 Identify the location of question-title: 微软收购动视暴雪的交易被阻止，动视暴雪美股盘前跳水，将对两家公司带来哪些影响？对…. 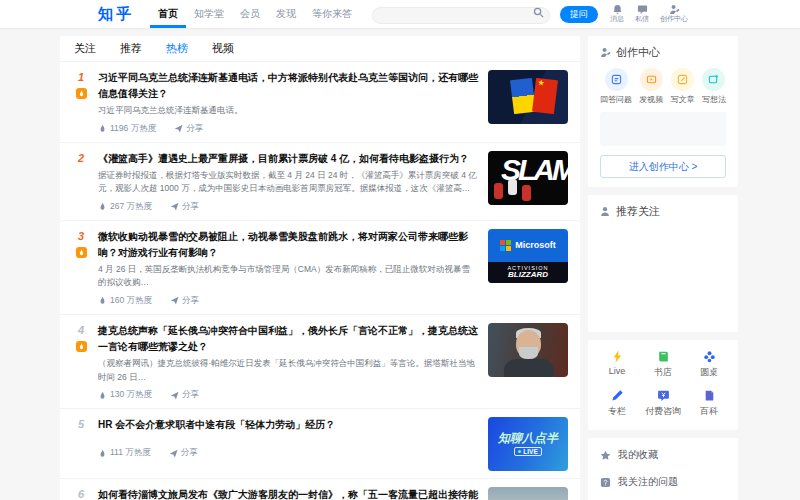
(288, 245).